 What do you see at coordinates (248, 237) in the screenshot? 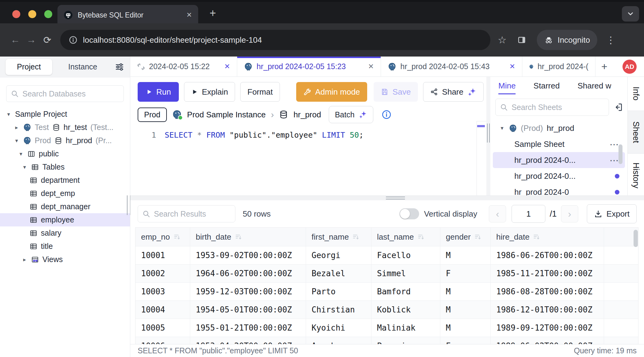
I see `column-header-birth-date: birth_date` at bounding box center [248, 237].